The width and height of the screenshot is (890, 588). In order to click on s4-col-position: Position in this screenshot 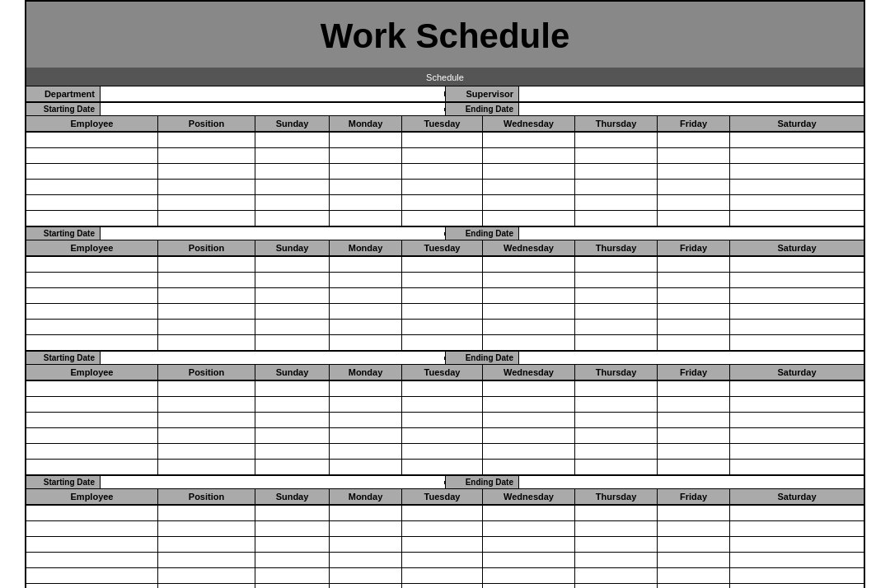, I will do `click(207, 497)`.